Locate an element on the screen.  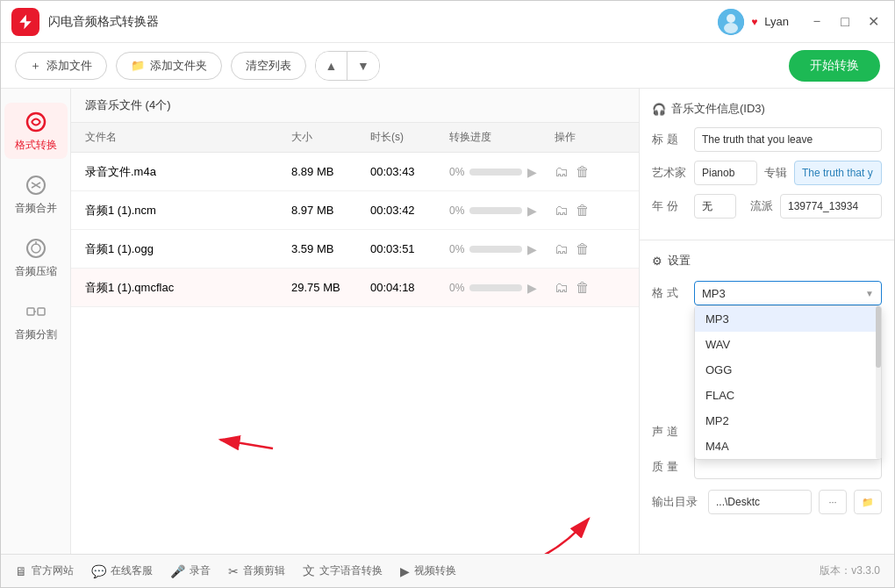
id3-section: 🎧 音乐文件信息(ID3) 标 题 The truth that you lea… is located at coordinates (767, 165).